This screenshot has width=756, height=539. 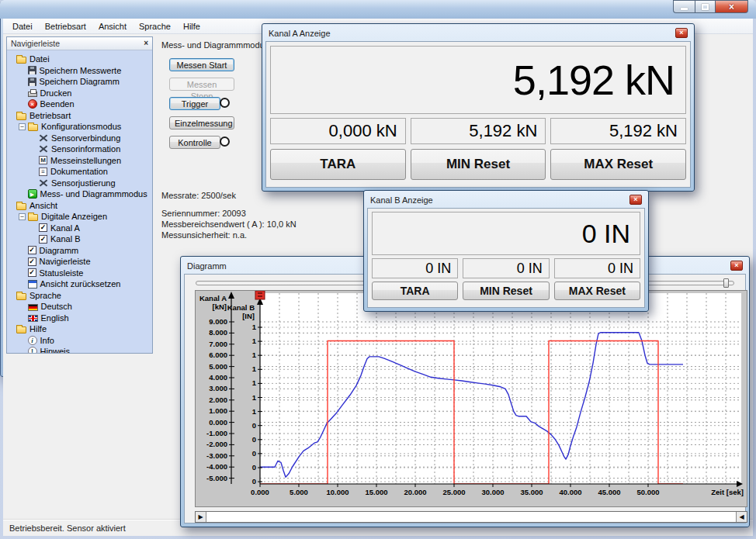 I want to click on scroll-left-button: ▶, so click(x=201, y=517).